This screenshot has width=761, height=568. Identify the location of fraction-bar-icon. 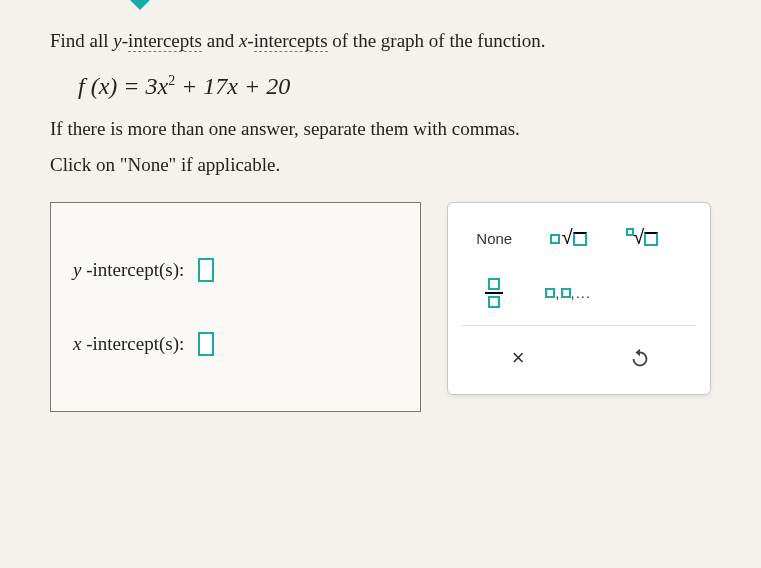
(494, 293).